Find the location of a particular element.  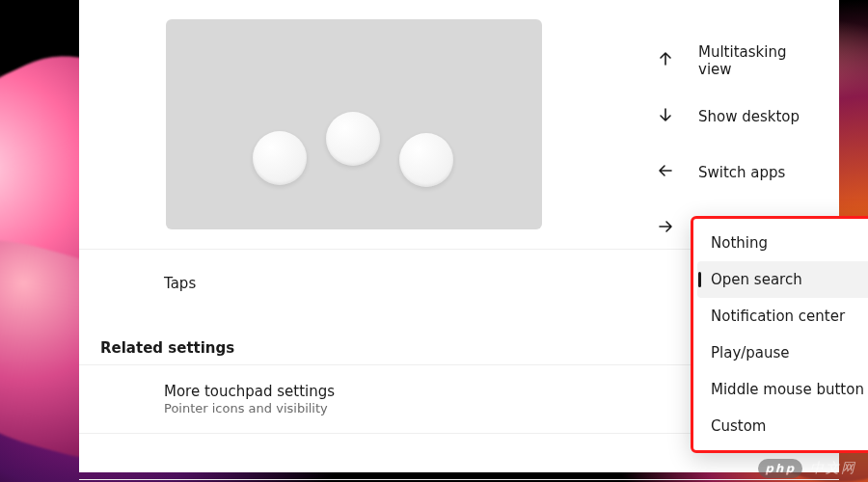

taps-label: Taps is located at coordinates (179, 283).